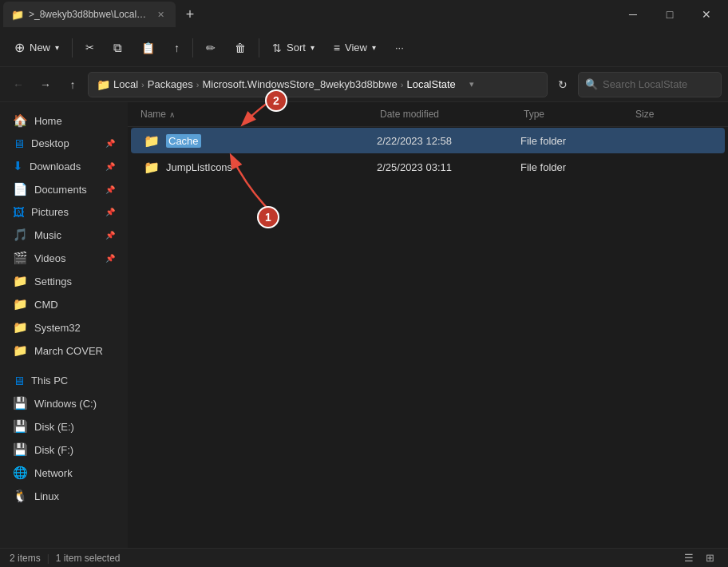  I want to click on drive-f-icon: 💾, so click(21, 450).